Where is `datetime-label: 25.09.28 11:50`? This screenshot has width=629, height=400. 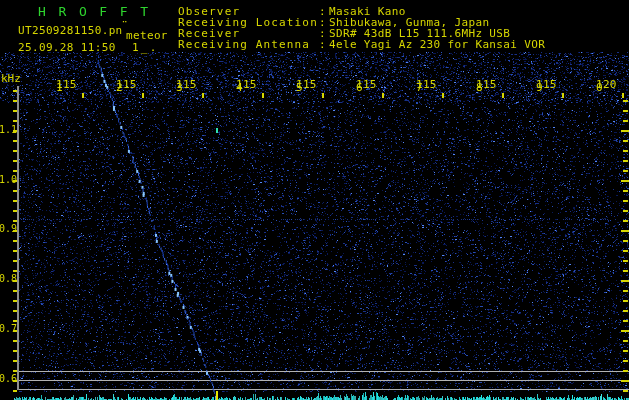 datetime-label: 25.09.28 11:50 is located at coordinates (67, 48).